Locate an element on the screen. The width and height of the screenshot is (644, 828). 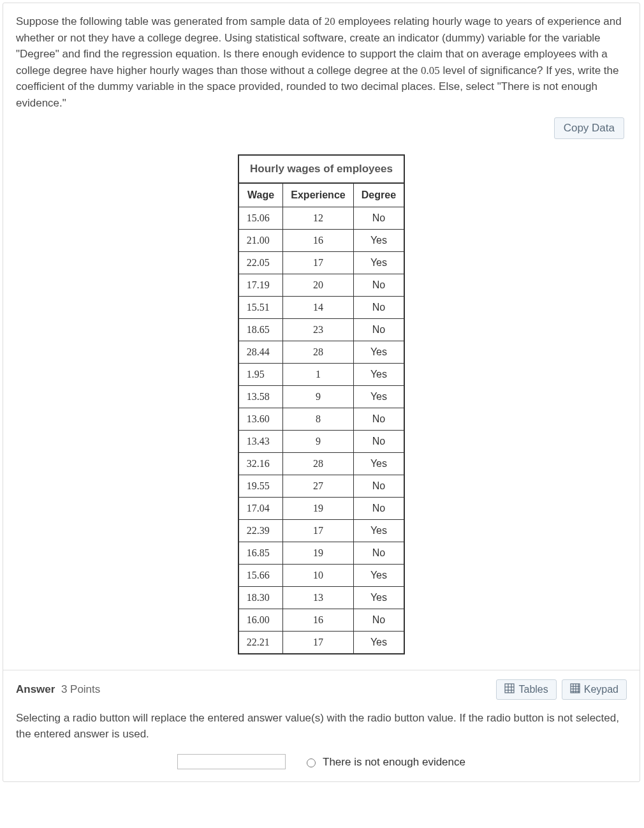
cell-experience: 13 is located at coordinates (318, 597).